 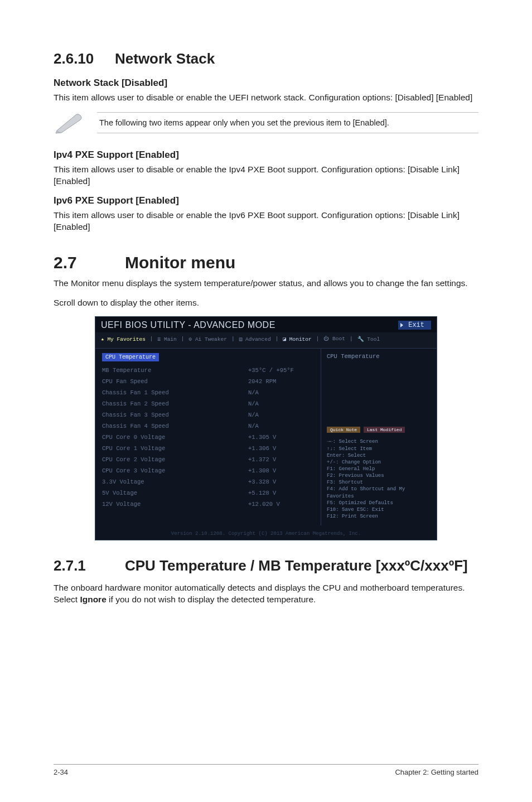 I want to click on table-row: CPU Core 0 Voltage+1.305 V, so click(x=209, y=437).